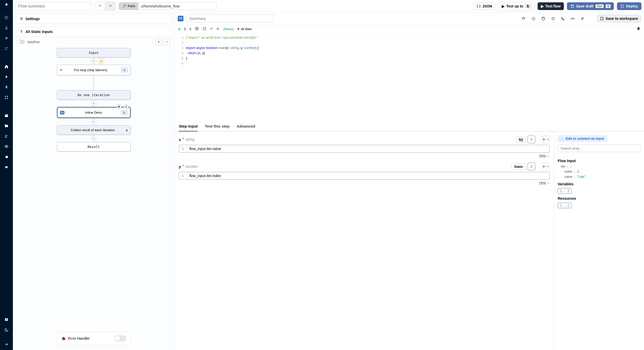 This screenshot has height=350, width=644. I want to click on inspect-column: ← Edit or connect an input Flow Input it…, so click(599, 241).